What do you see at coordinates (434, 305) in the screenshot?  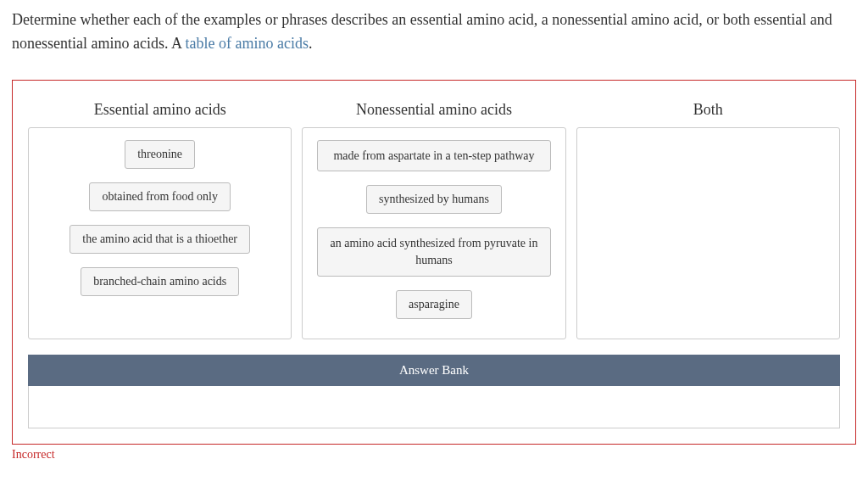 I see `chip-asparagine: asparagine` at bounding box center [434, 305].